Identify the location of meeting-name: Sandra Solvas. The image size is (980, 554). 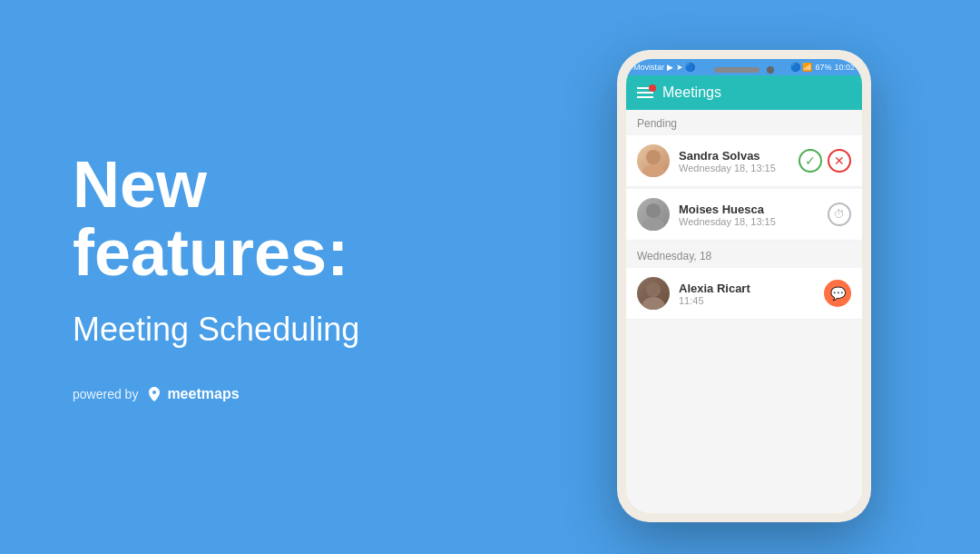
(734, 156).